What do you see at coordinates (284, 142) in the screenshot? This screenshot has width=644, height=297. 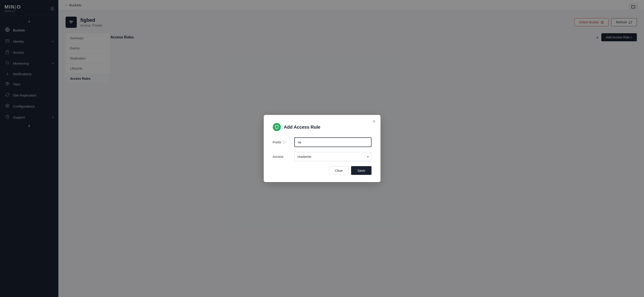 I see `prefix-help-icon: ⓘ` at bounding box center [284, 142].